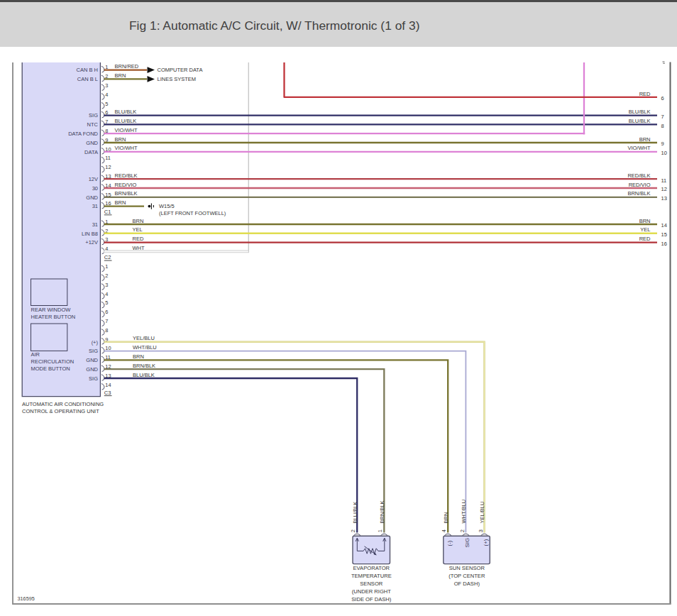  I want to click on svg-text: REAR WINDOW, so click(51, 309).